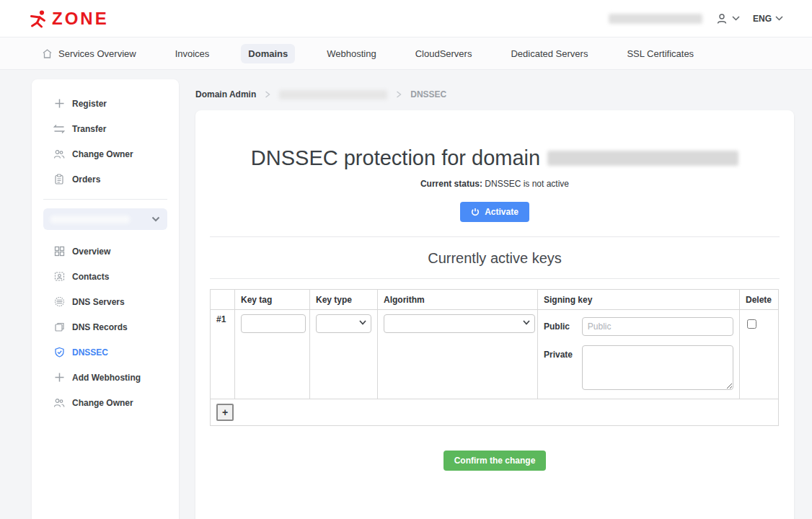  I want to click on header-algorithm: Algorithm, so click(458, 300).